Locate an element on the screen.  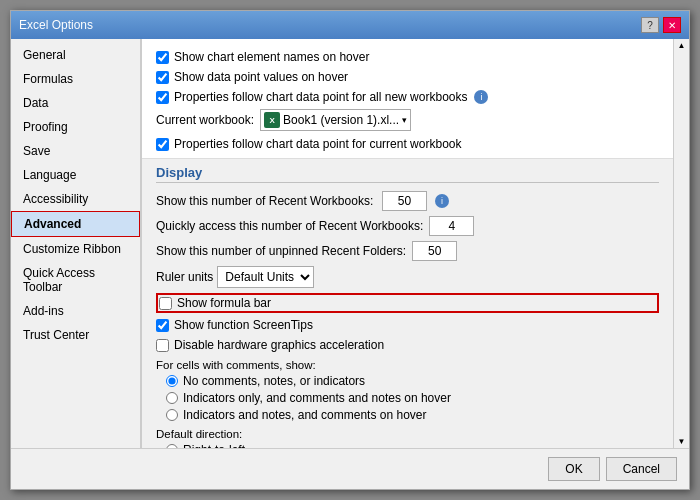
sidebar-item-advanced: Advanced is located at coordinates (76, 224).